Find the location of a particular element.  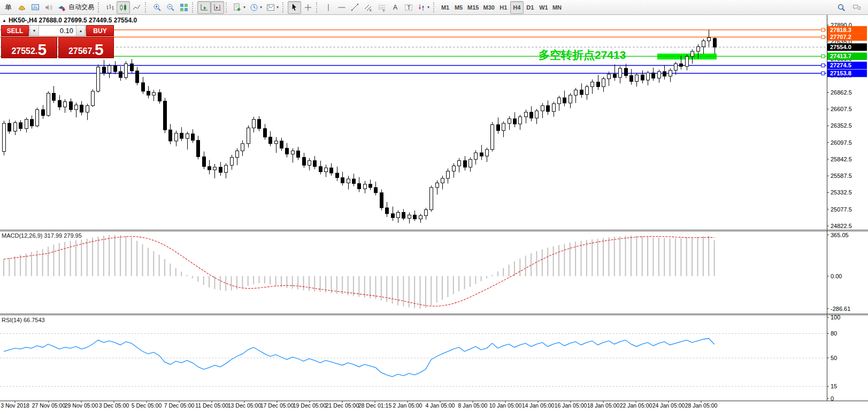

text-button: A is located at coordinates (395, 7).